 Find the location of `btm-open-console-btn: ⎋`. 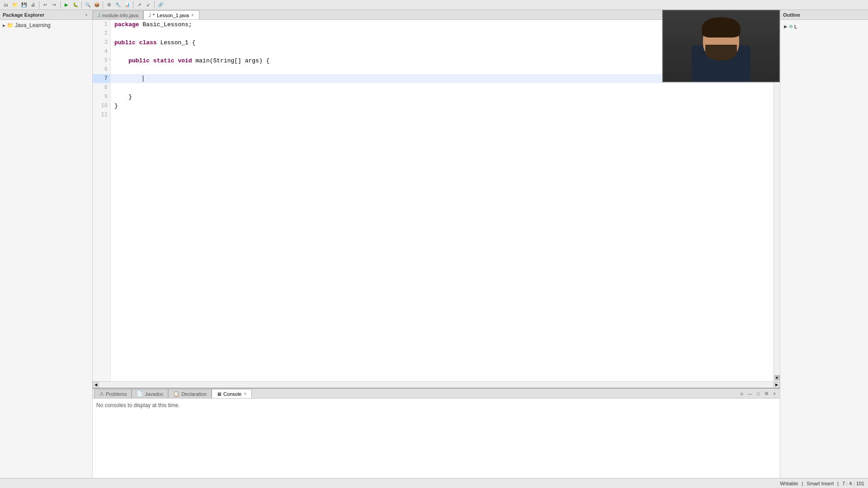

btm-open-console-btn: ⎋ is located at coordinates (742, 394).